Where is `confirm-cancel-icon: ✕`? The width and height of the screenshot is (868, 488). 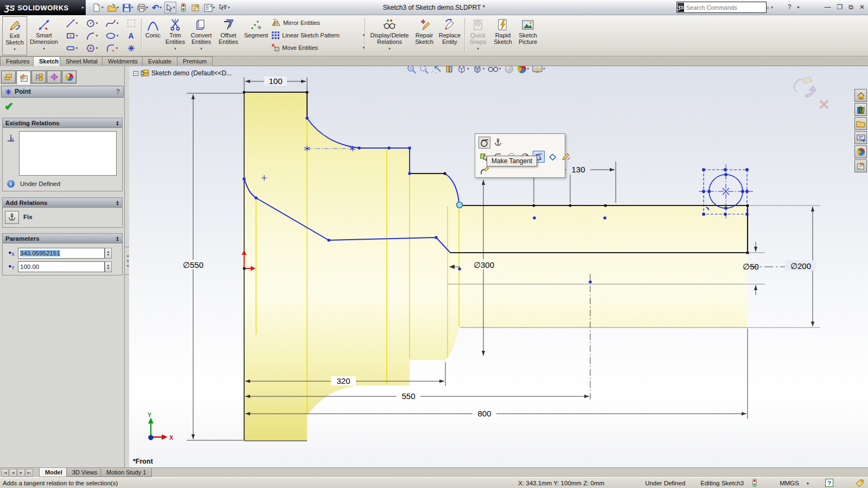 confirm-cancel-icon: ✕ is located at coordinates (824, 105).